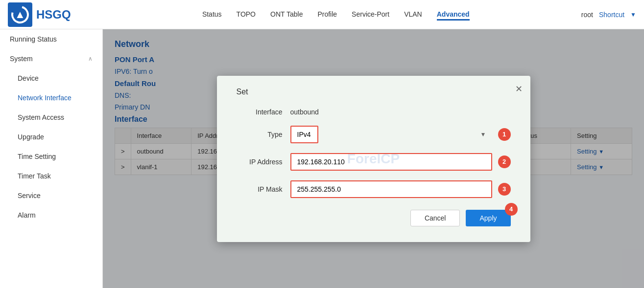 The height and width of the screenshot is (288, 644). I want to click on form-row-interface: Interface outbound, so click(374, 112).